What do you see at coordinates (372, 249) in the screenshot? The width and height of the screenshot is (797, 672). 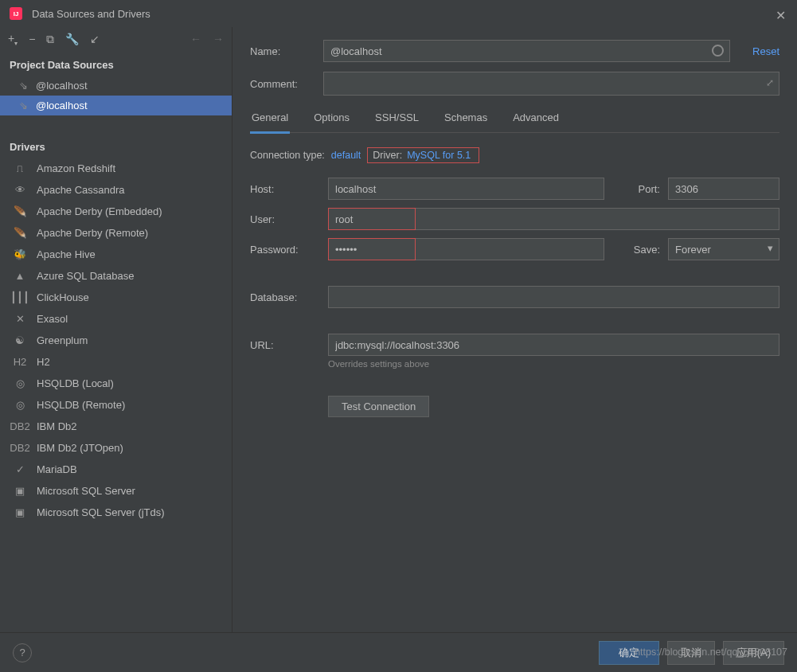 I see `password-input` at bounding box center [372, 249].